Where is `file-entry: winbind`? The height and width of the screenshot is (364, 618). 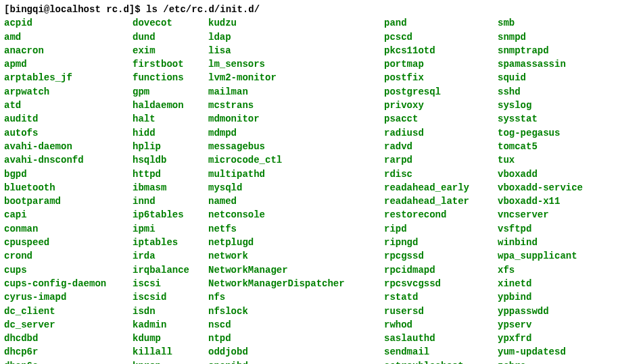 file-entry: winbind is located at coordinates (540, 242).